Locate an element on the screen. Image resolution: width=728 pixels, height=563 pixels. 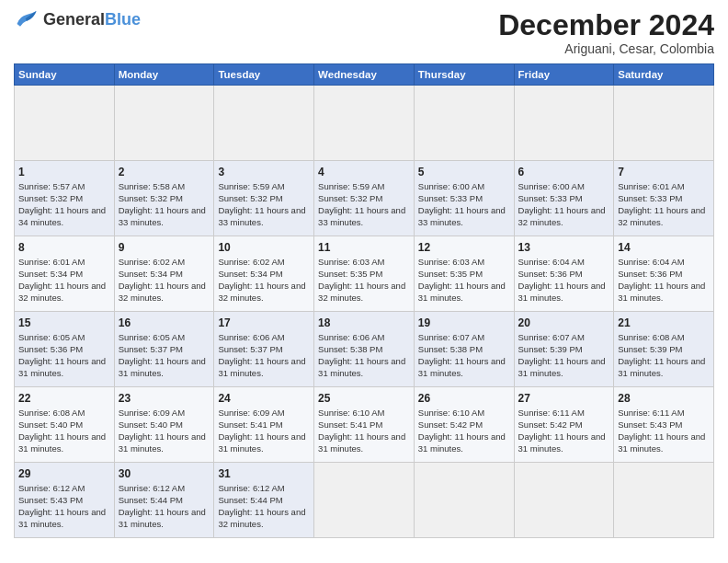
calendar-week-4: 22Sunrise: 6:08 AMSunset: 5:40 PMDayligh… is located at coordinates (364, 425).